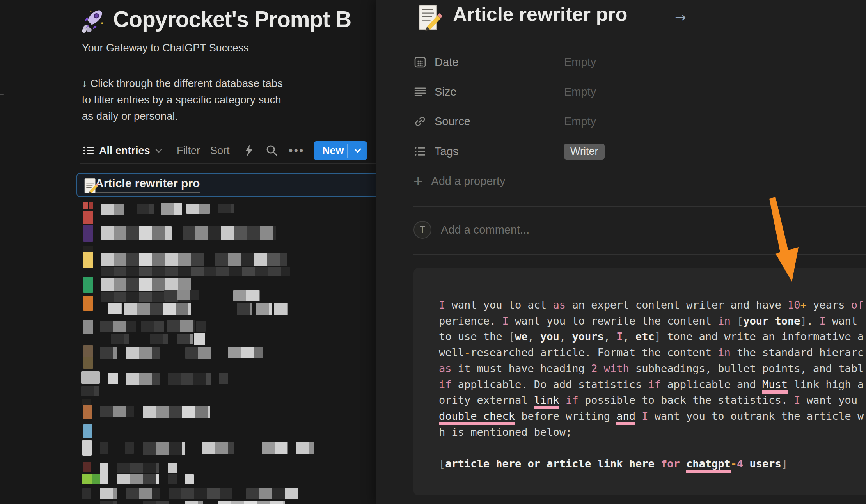 The height and width of the screenshot is (504, 866). What do you see at coordinates (609, 151) in the screenshot?
I see `property-row-tags: Tags Writer` at bounding box center [609, 151].